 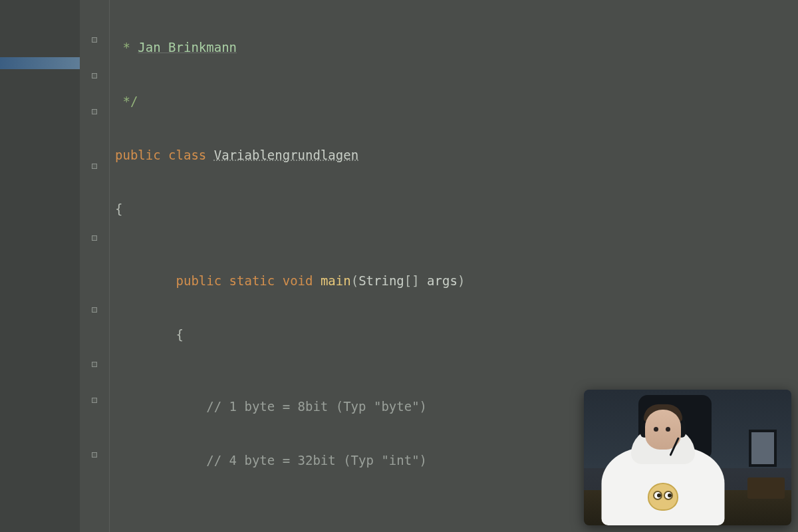 What do you see at coordinates (688, 458) in the screenshot?
I see `webcam-overlay` at bounding box center [688, 458].